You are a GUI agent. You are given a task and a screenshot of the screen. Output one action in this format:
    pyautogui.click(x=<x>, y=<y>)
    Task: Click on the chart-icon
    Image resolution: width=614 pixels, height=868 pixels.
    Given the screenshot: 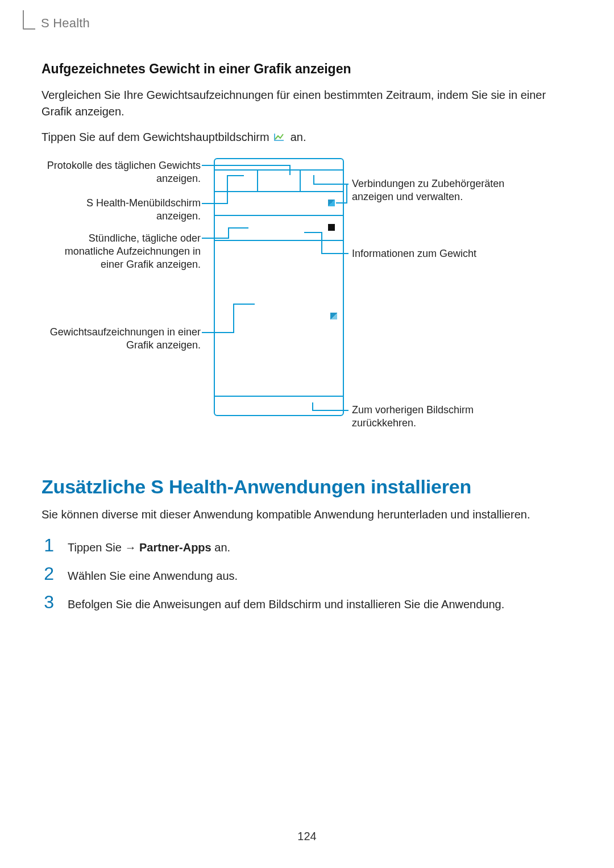 What is the action you would take?
    pyautogui.click(x=279, y=137)
    